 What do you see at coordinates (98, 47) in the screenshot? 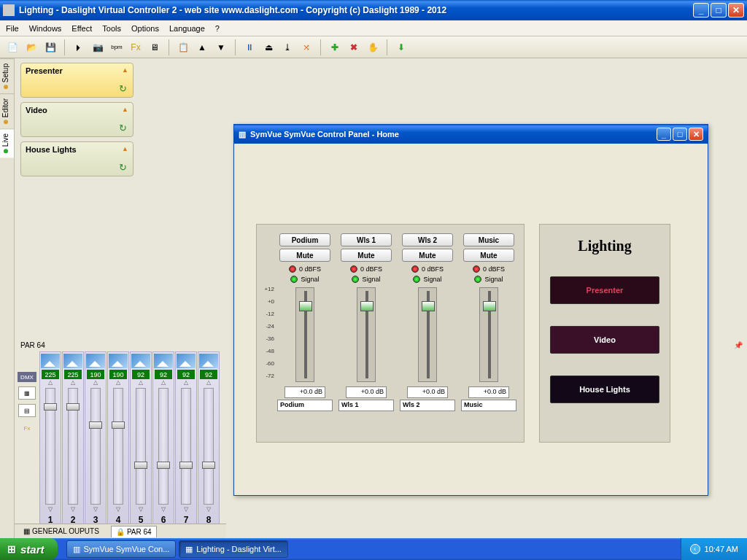
I see `camera-icon: 📷` at bounding box center [98, 47].